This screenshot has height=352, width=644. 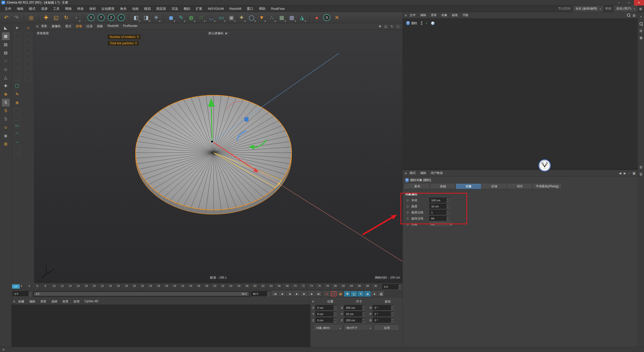 I want to click on material-list-area, so click(x=161, y=326).